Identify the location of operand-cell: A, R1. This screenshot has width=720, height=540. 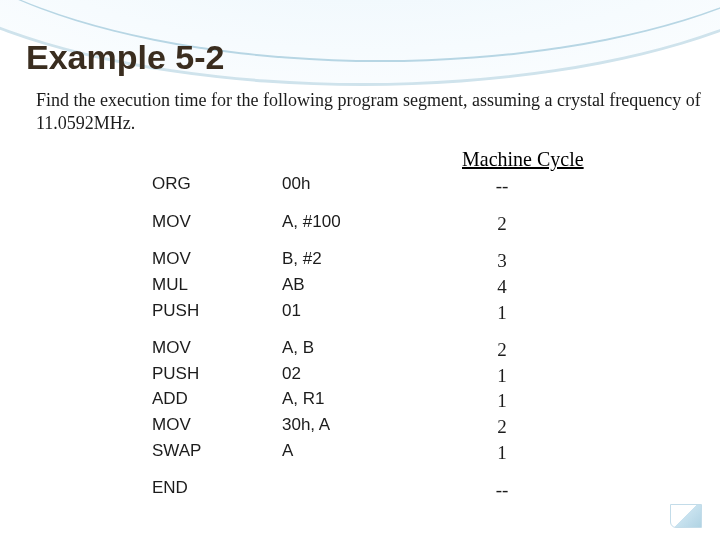
(372, 401).